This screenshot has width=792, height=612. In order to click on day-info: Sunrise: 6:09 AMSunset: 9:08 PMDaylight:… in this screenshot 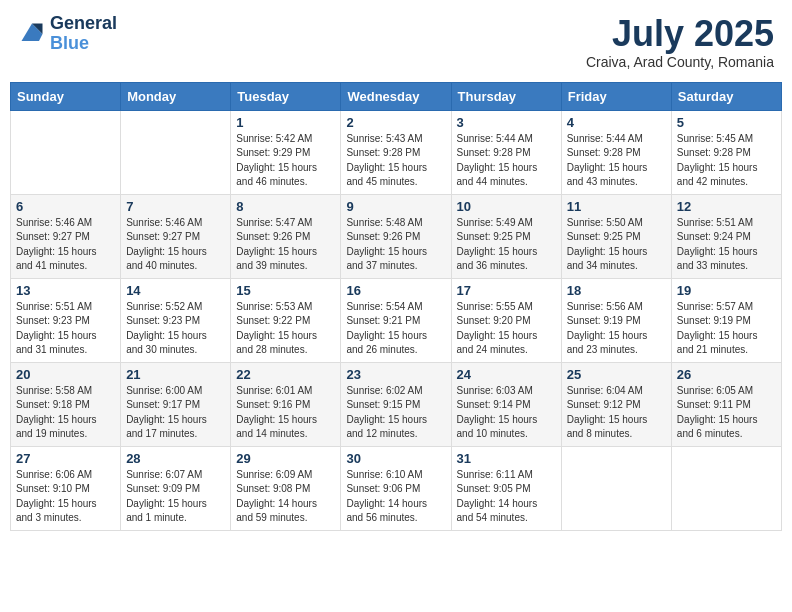, I will do `click(286, 497)`.